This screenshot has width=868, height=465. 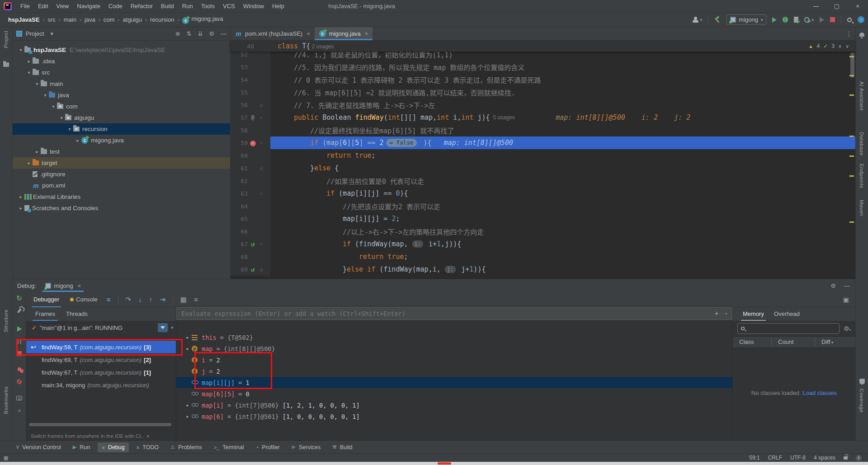 I want to click on frame-row-main-34-migong: main:34, migong(com.atguigu.recursion), so click(x=101, y=385).